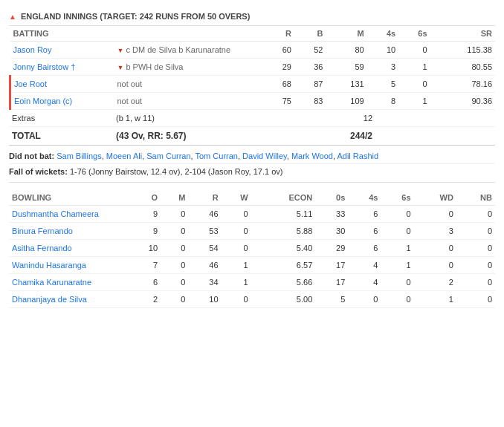 Image resolution: width=504 pixels, height=427 pixels. I want to click on bowling-wd: 2, so click(436, 282).